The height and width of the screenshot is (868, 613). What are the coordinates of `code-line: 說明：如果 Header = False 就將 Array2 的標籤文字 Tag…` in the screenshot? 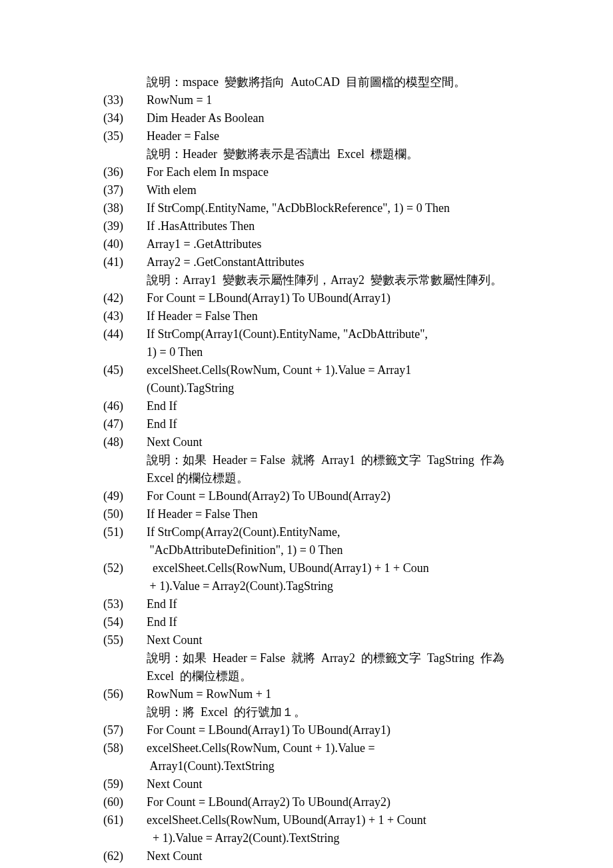 It's located at (325, 659).